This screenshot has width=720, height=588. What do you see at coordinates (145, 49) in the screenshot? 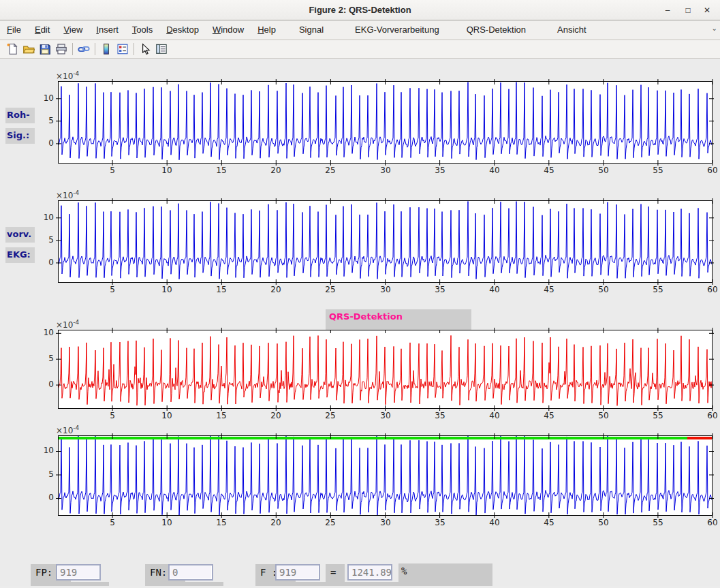
I see `edit-plot-icon` at bounding box center [145, 49].